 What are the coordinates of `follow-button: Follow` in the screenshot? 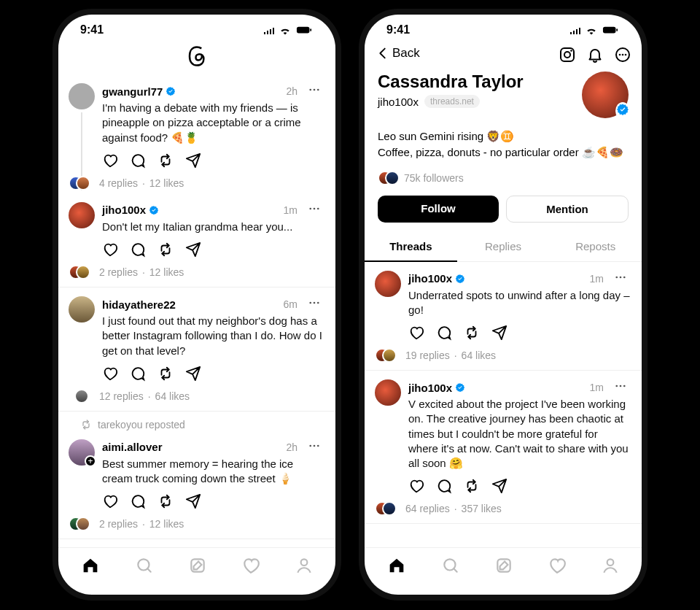 It's located at (438, 209).